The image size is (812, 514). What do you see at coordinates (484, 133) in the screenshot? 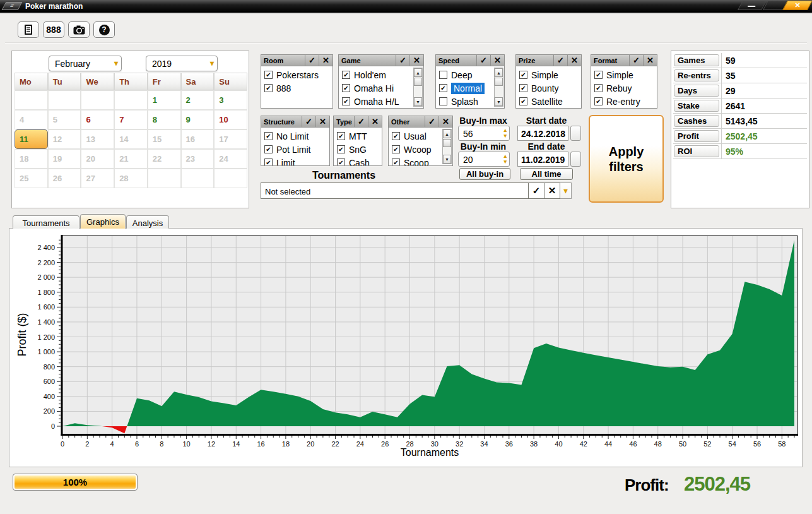
I see `buyin-max-stepper: 56 ▴▾` at bounding box center [484, 133].